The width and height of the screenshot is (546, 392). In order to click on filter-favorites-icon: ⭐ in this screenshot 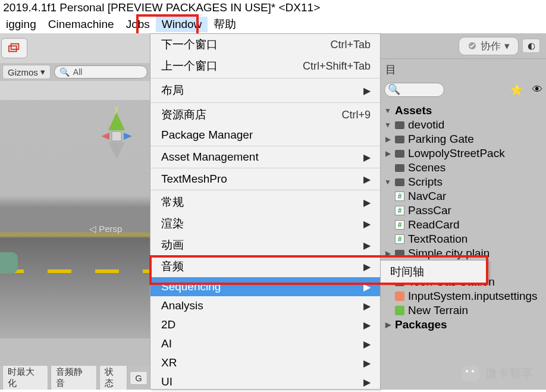, I will do `click(516, 90)`.